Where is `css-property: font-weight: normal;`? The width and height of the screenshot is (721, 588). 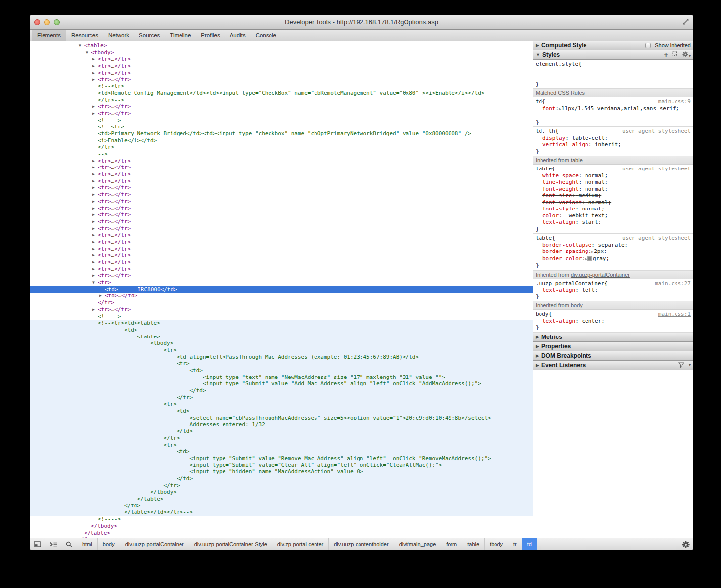
css-property: font-weight: normal; is located at coordinates (613, 189).